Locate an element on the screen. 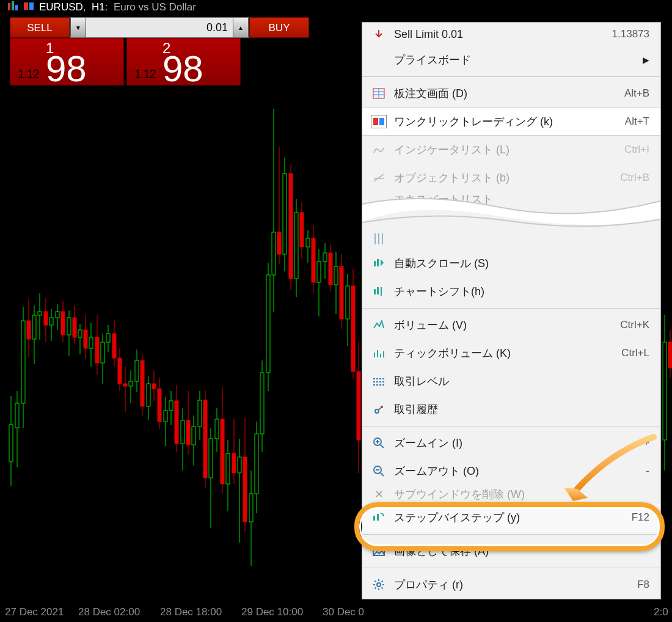 This screenshot has width=672, height=622. menu-auto-scroll: 自動スクロール (S) is located at coordinates (511, 263).